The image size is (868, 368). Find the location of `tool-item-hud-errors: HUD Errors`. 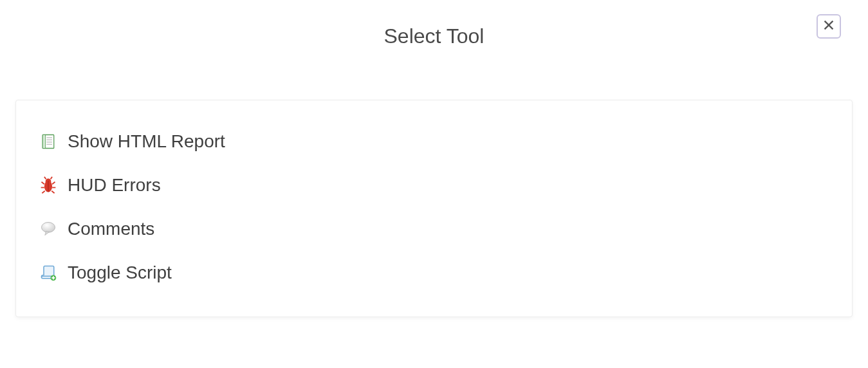

tool-item-hud-errors: HUD Errors is located at coordinates (434, 185).